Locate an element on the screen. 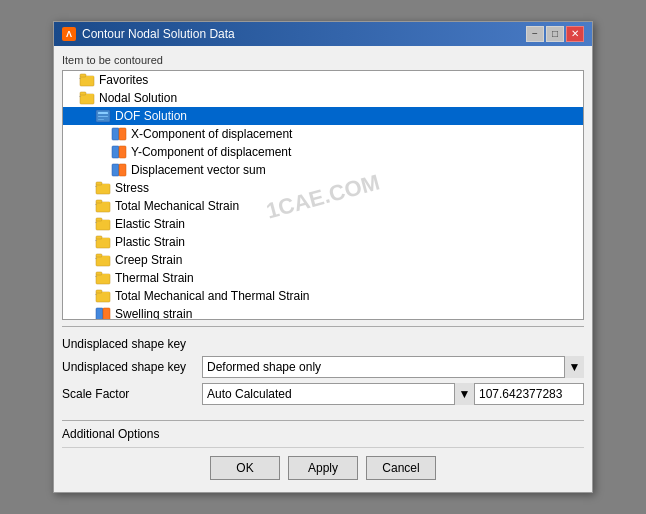  tree-item-label-total-mech-thermal: Total Mechanical and Thermal Strain is located at coordinates (212, 296).